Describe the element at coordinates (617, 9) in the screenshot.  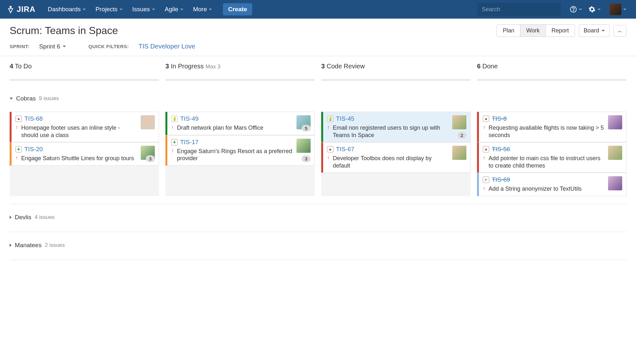
I see `profile-menu` at that location.